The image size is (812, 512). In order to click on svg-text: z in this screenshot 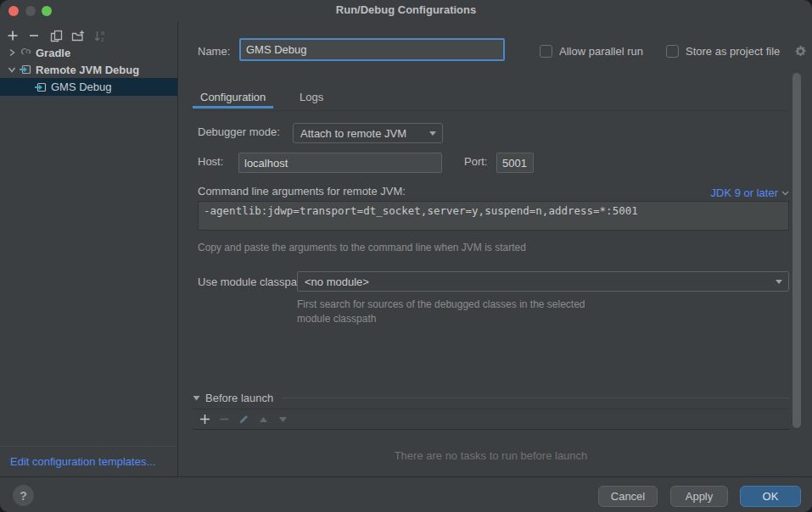, I will do `click(103, 39)`.